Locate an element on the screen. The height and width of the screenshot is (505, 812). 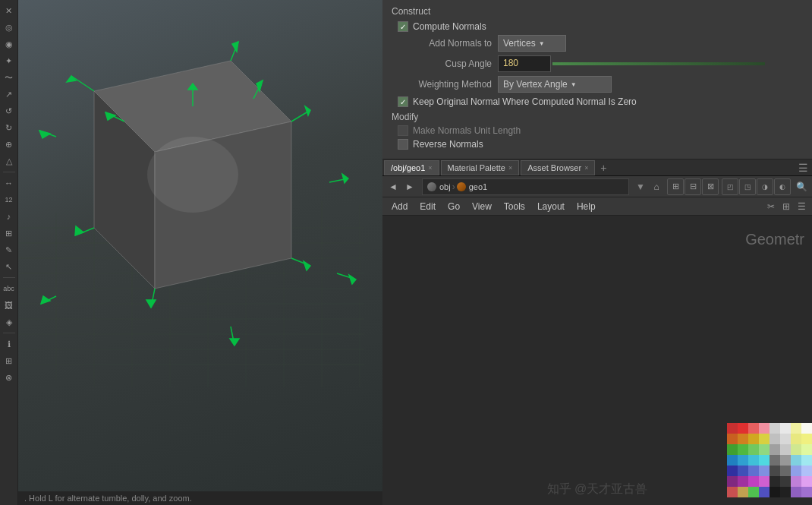
tool-grid: ⊞ is located at coordinates (9, 361).